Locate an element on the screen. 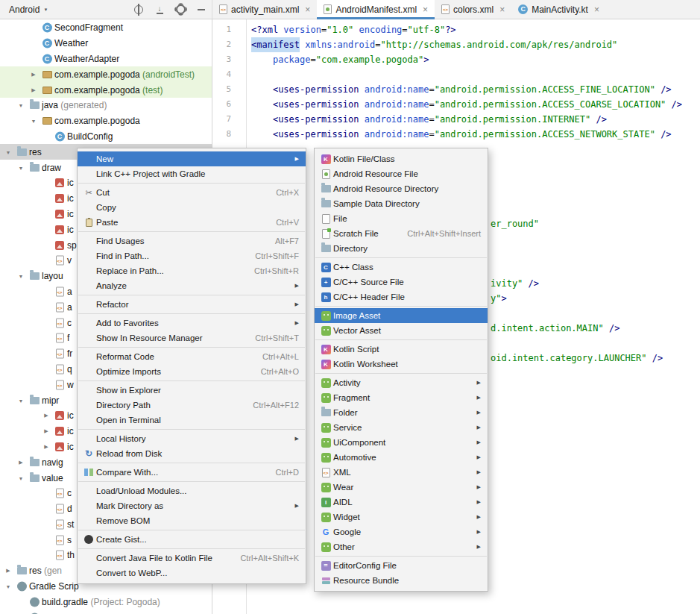 Image resolution: width=700 pixels, height=614 pixels. submenu-item-widget: Widget▶ is located at coordinates (401, 517).